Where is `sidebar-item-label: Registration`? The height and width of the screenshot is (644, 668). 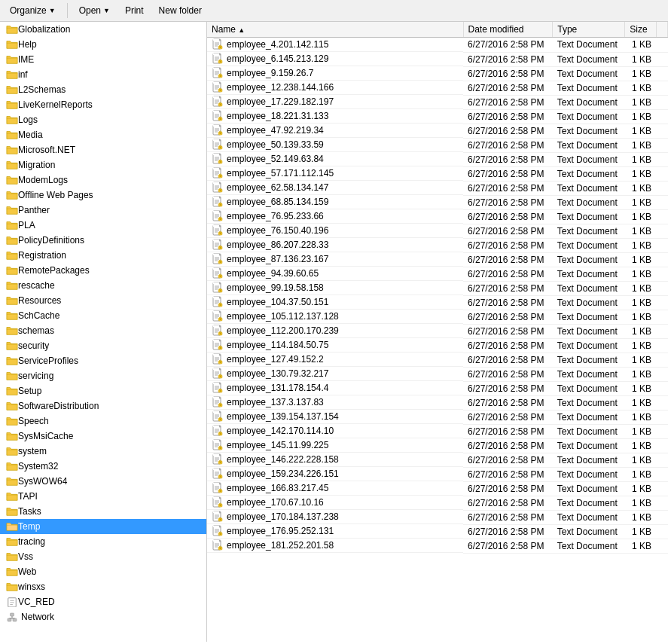 sidebar-item-label: Registration is located at coordinates (42, 255).